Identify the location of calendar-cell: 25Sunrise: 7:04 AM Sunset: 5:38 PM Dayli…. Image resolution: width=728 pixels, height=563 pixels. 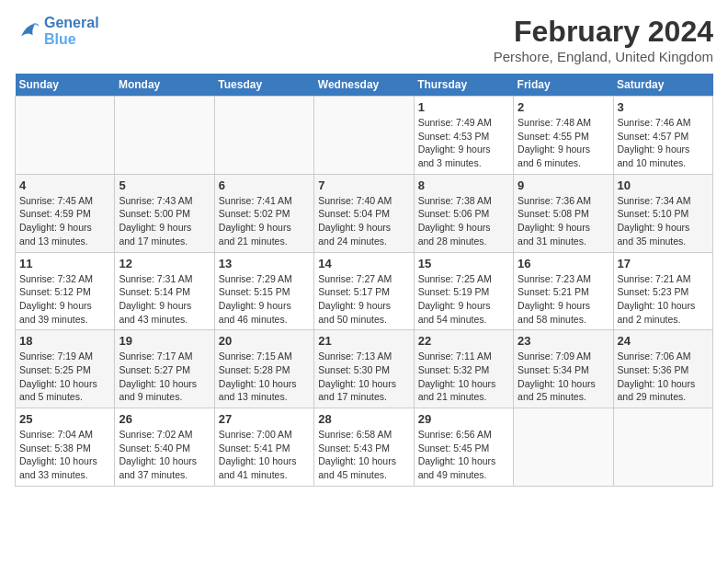
(65, 447).